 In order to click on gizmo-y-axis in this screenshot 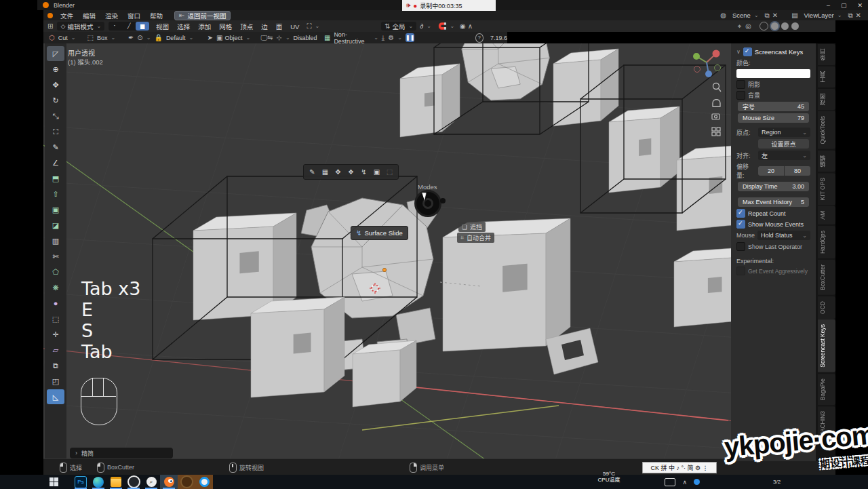, I will do `click(696, 56)`.